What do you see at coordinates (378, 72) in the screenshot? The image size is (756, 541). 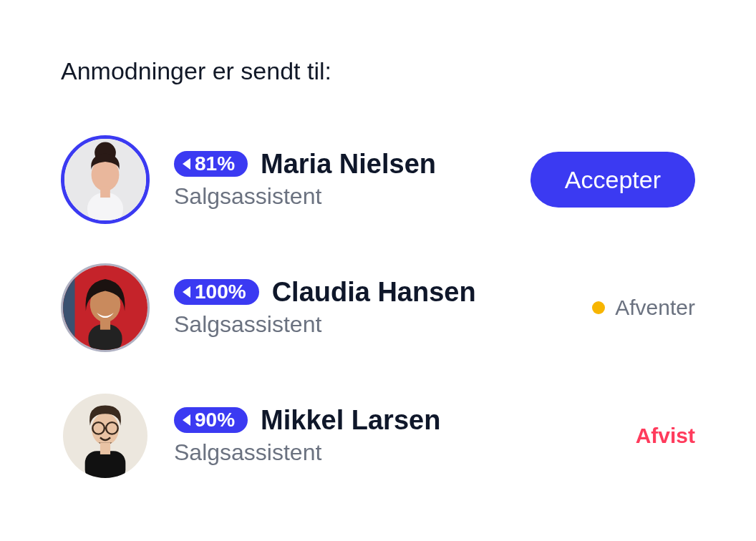 I see `page-title: Anmodninger er sendt til:` at bounding box center [378, 72].